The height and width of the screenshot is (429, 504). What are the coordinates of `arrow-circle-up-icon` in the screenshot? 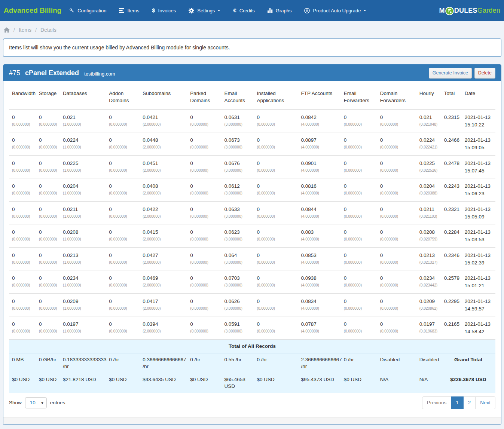 It's located at (307, 10).